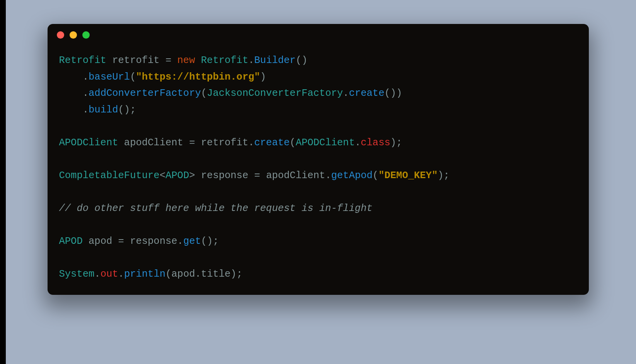 Image resolution: width=636 pixels, height=364 pixels. What do you see at coordinates (139, 241) in the screenshot?
I see `code-line-12: APOD apod = response.get();` at bounding box center [139, 241].